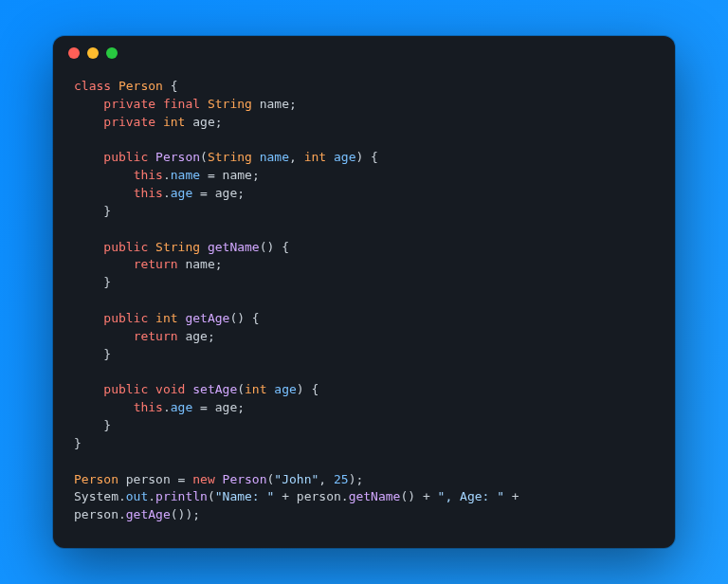  Describe the element at coordinates (245, 497) in the screenshot. I see `token-str: "Name: "` at that location.